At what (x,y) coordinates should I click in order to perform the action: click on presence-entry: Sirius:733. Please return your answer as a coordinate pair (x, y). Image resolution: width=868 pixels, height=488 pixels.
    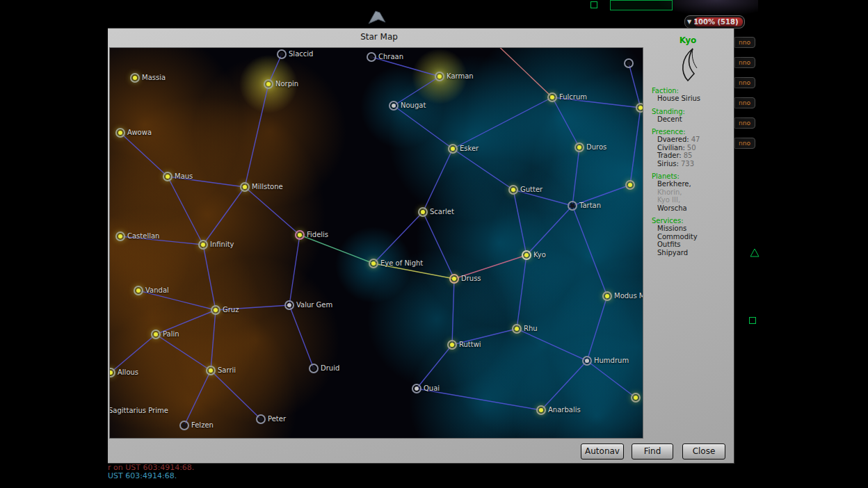
    Looking at the image, I should click on (688, 164).